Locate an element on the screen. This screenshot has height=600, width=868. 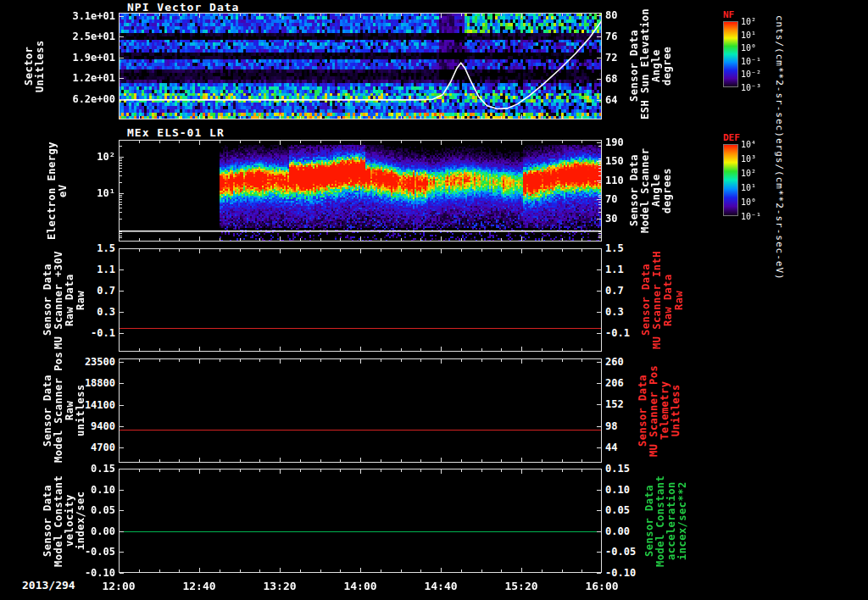
y-tick-label: -0.1 is located at coordinates (617, 333).